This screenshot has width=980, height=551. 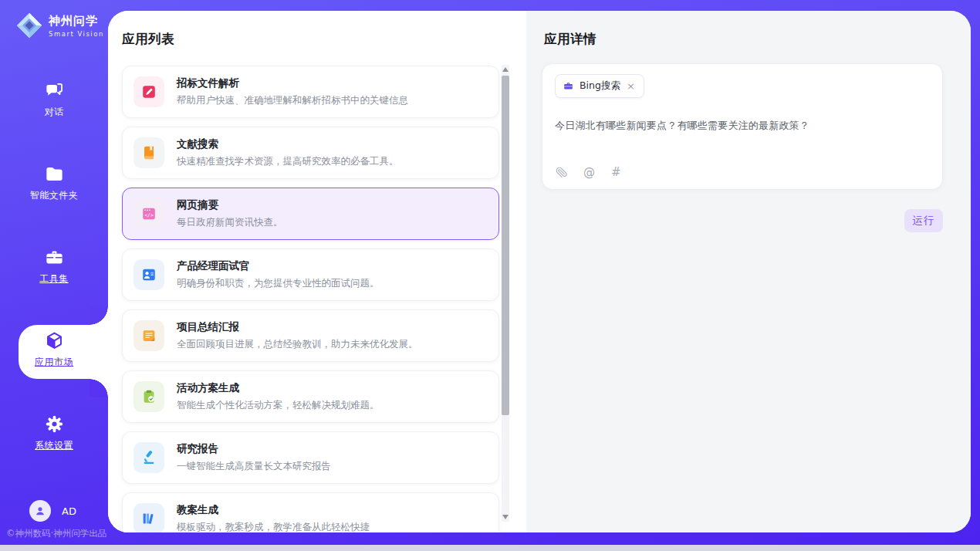 What do you see at coordinates (600, 86) in the screenshot?
I see `tool-chip: Bing搜索 ×` at bounding box center [600, 86].